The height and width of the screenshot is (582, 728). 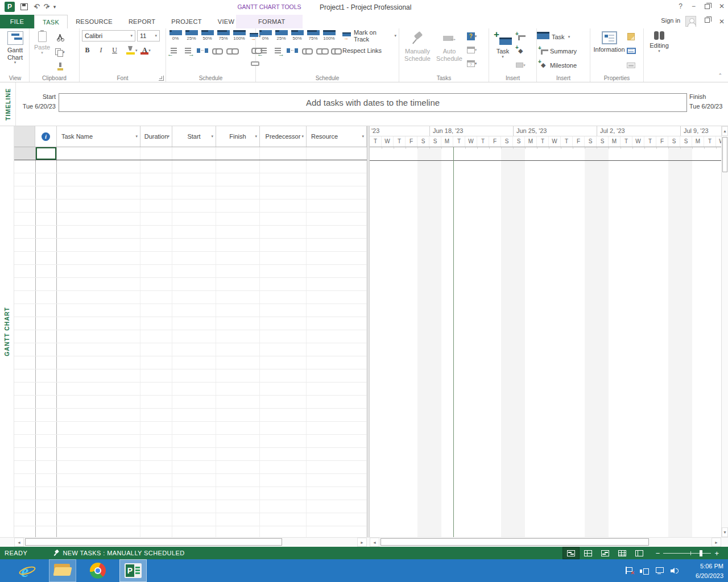 I want to click on redo-button: ↷▾, so click(x=46, y=7).